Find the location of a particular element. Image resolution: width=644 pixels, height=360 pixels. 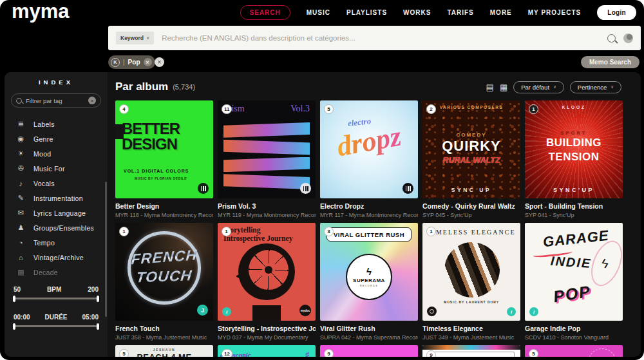

search-input is located at coordinates (381, 38).